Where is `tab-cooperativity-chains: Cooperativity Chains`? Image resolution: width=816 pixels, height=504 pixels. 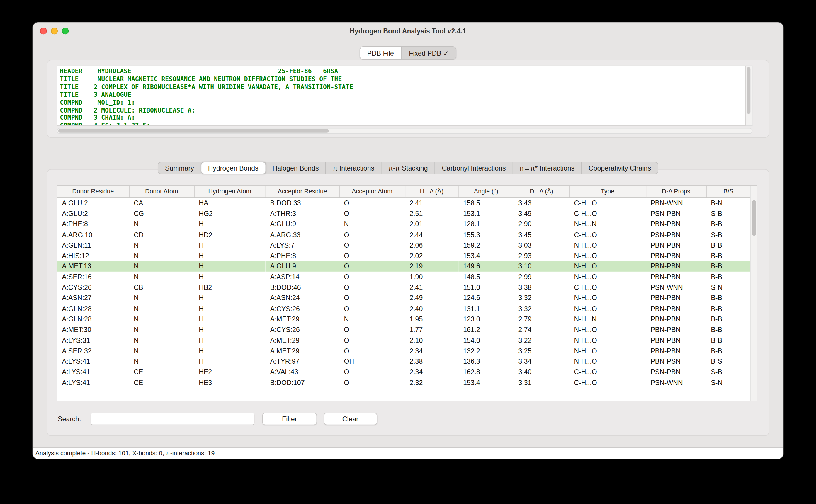 tab-cooperativity-chains: Cooperativity Chains is located at coordinates (620, 168).